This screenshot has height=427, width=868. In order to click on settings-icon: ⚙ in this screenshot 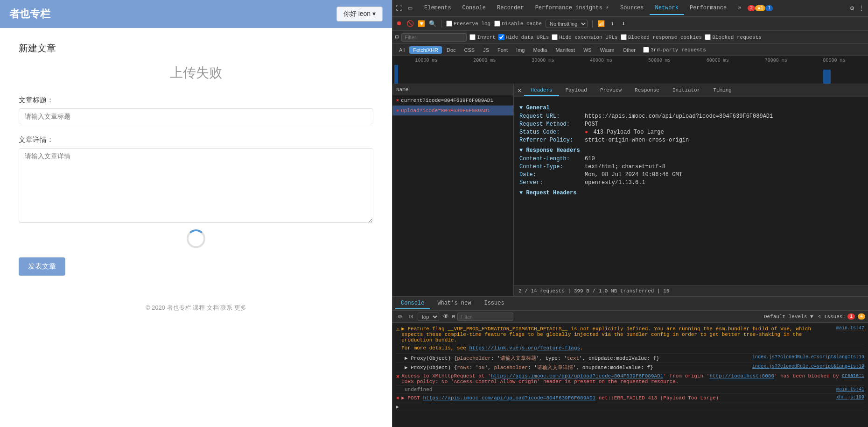, I will do `click(852, 8)`.